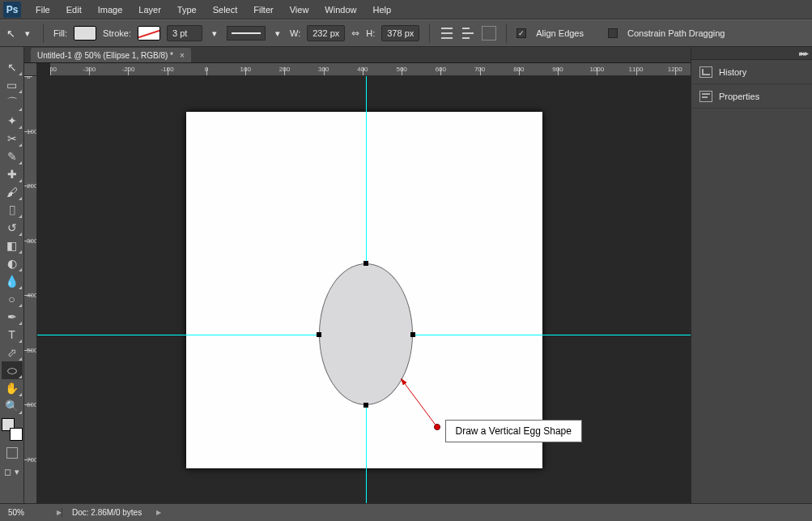 Image resolution: width=812 pixels, height=521 pixels. I want to click on panel-collapse-icon: ▸▸, so click(751, 53).